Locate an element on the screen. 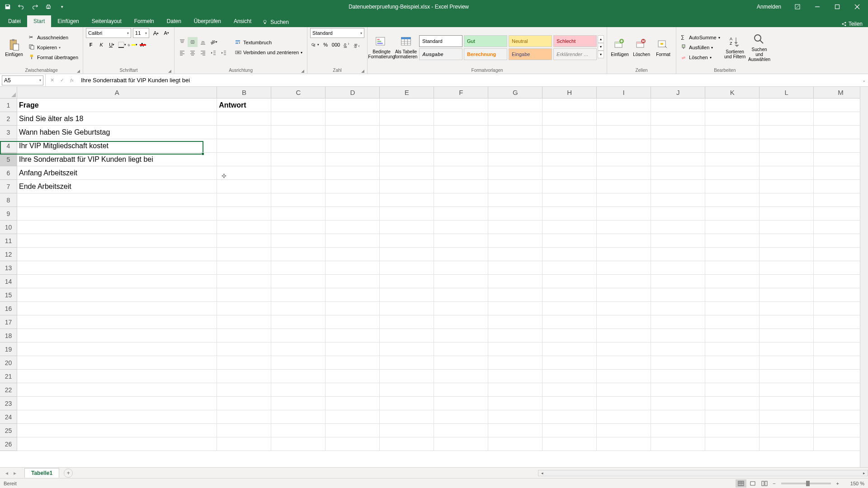 The height and width of the screenshot is (488, 868). cell-K24 is located at coordinates (732, 417).